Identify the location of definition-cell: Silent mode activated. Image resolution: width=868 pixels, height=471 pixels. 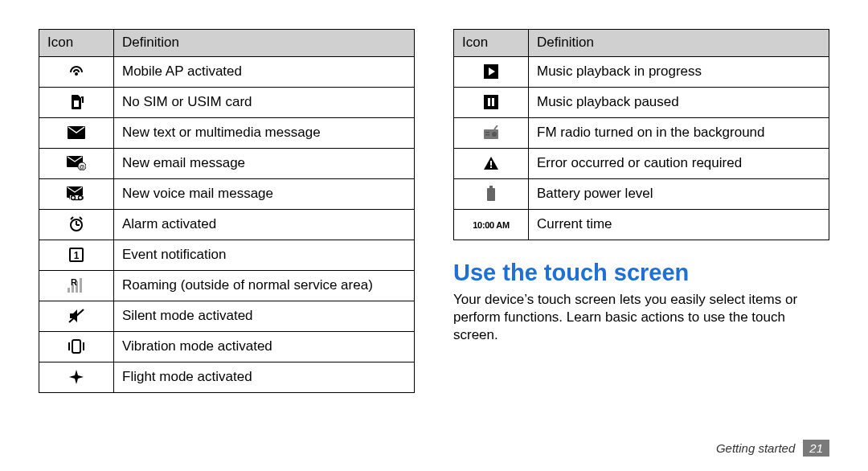
(264, 317).